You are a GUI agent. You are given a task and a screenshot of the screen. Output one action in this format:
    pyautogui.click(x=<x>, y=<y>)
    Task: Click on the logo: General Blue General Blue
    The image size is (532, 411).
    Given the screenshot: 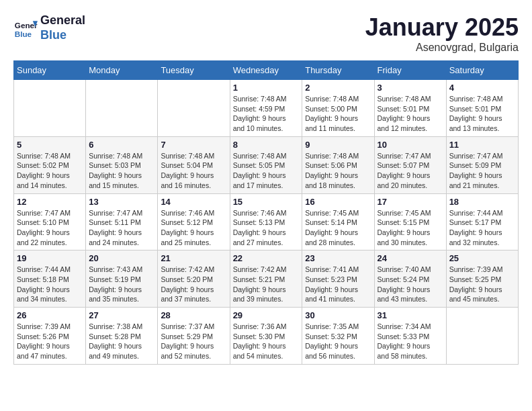 What is the action you would take?
    pyautogui.click(x=50, y=28)
    